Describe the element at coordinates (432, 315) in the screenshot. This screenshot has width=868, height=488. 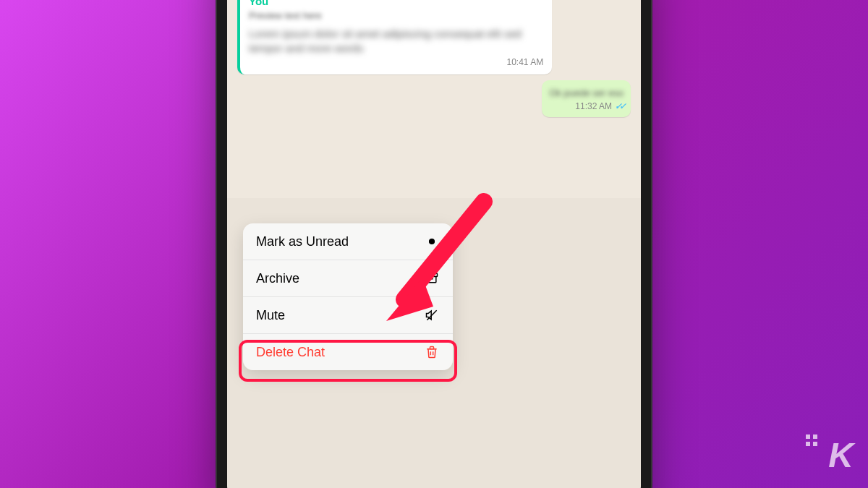
I see `mute-icon` at that location.